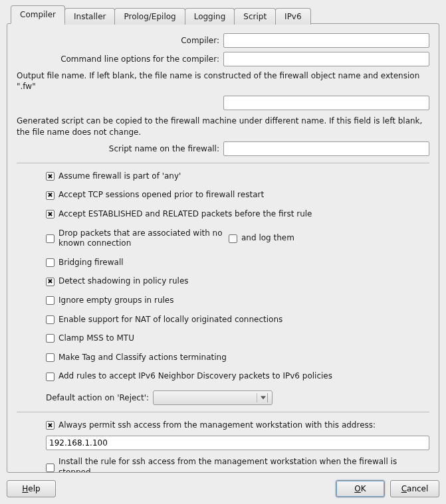 Image resolution: width=446 pixels, height=504 pixels. I want to click on reject-label: Default action on 'Reject':, so click(97, 398).